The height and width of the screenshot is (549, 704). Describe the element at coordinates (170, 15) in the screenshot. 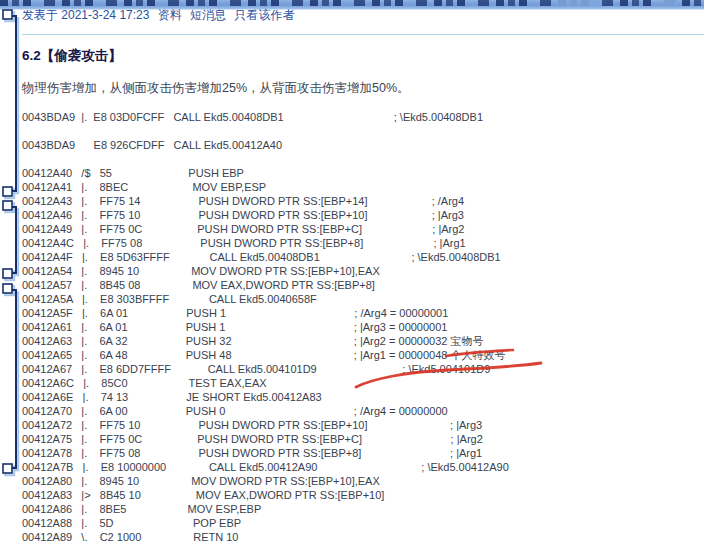

I see `profile-link: 资料` at that location.